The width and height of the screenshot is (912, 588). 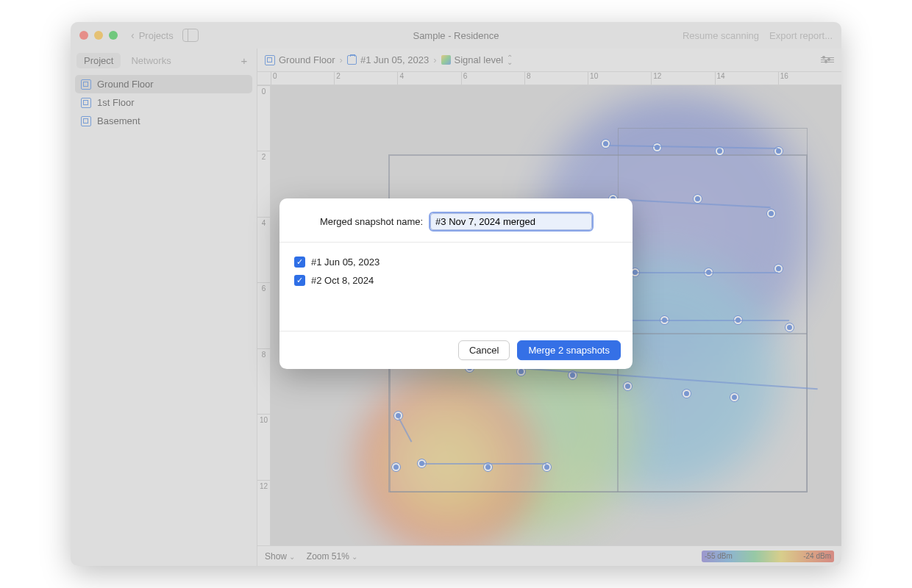 I want to click on chevron-left-icon: ‹, so click(x=132, y=35).